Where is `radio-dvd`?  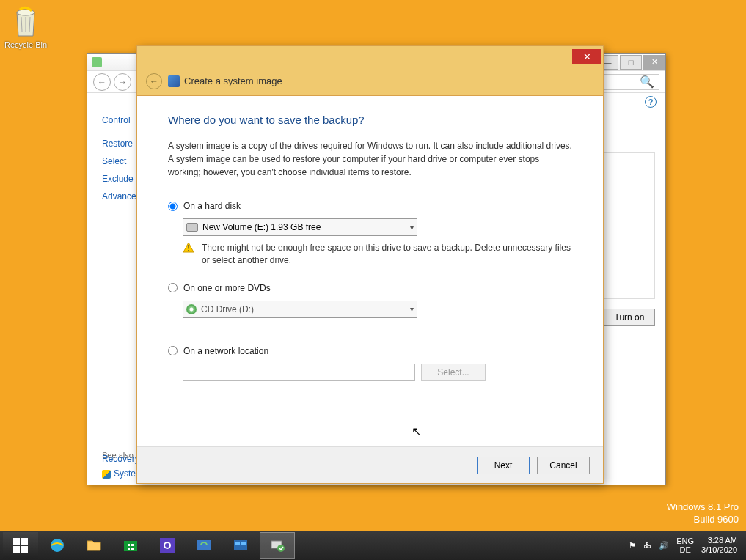
radio-dvd is located at coordinates (173, 287).